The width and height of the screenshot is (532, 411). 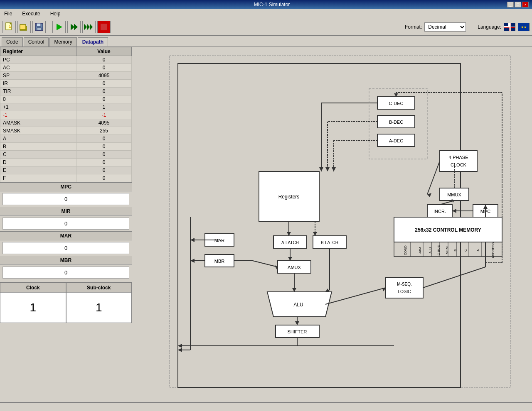 I want to click on arrow-cm-cdec, so click(x=396, y=95).